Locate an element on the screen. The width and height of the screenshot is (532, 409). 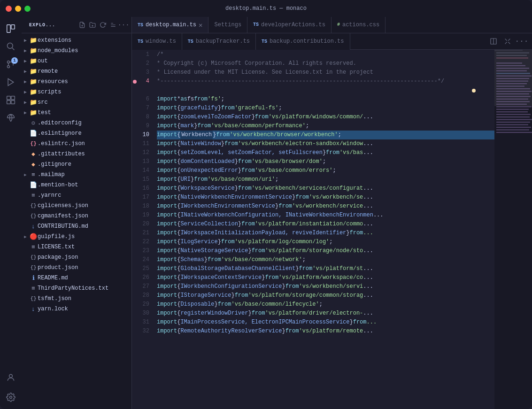
line-num-27: 27 is located at coordinates (141, 286).